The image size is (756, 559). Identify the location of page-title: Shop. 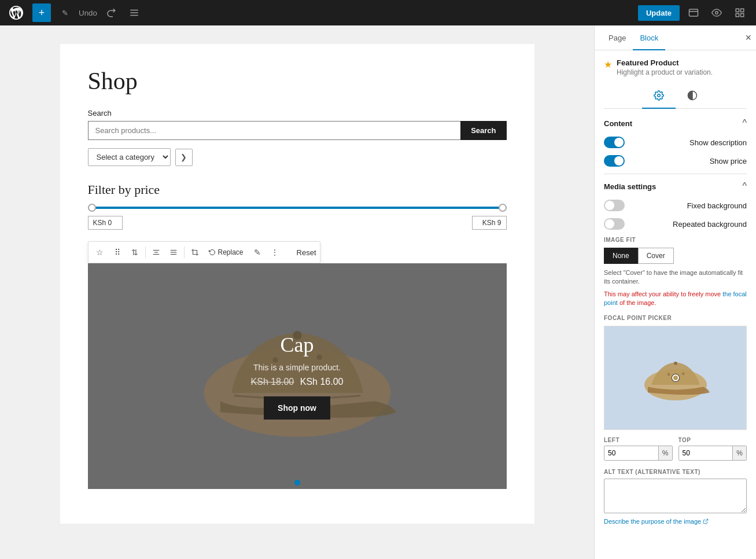
(297, 81).